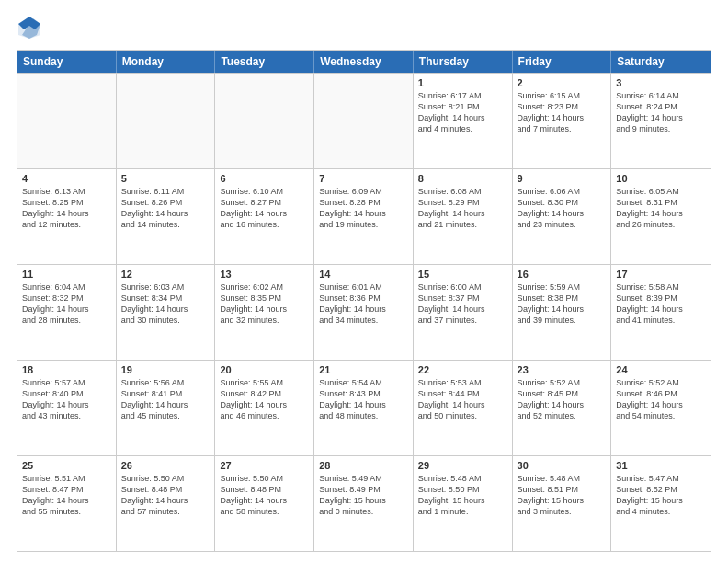  Describe the element at coordinates (563, 313) in the screenshot. I see `calendar-cell: 16Sunrise: 5:59 AM Sunset: 8:38 PM Dayli…` at that location.